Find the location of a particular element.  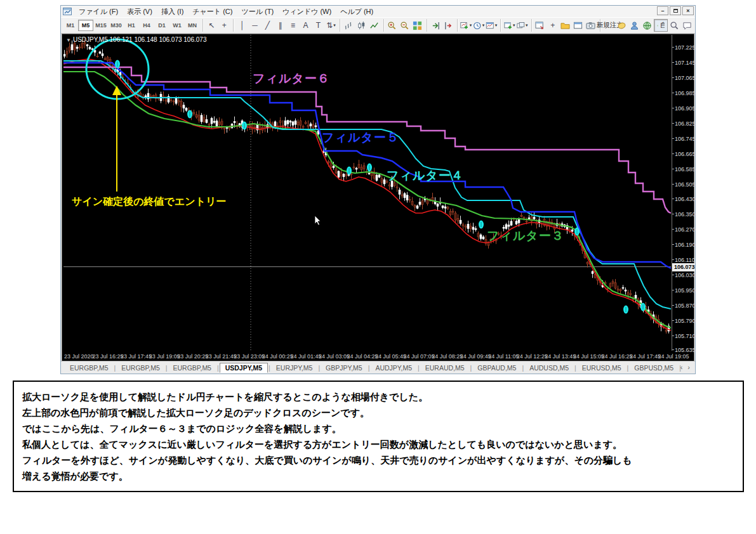

chart-tab-eurjpy: EURJPY,M5 is located at coordinates (295, 368).